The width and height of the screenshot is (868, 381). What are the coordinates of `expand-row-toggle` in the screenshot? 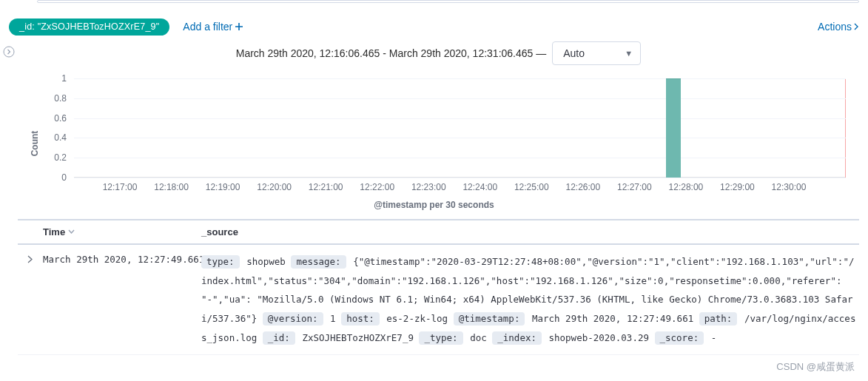 It's located at (30, 299).